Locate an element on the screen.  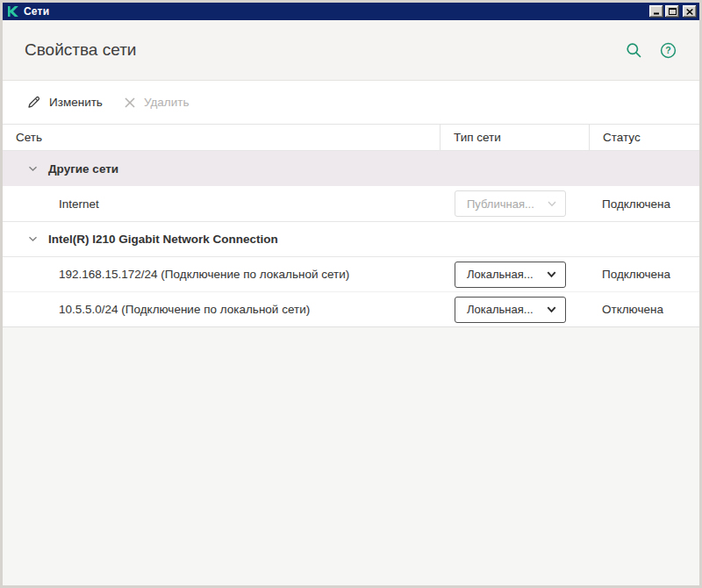
maximize-button is located at coordinates (672, 11).